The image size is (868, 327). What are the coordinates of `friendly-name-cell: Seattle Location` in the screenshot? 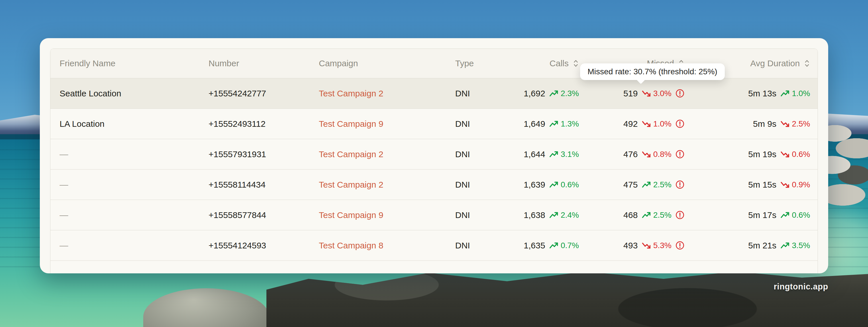 It's located at (129, 94).